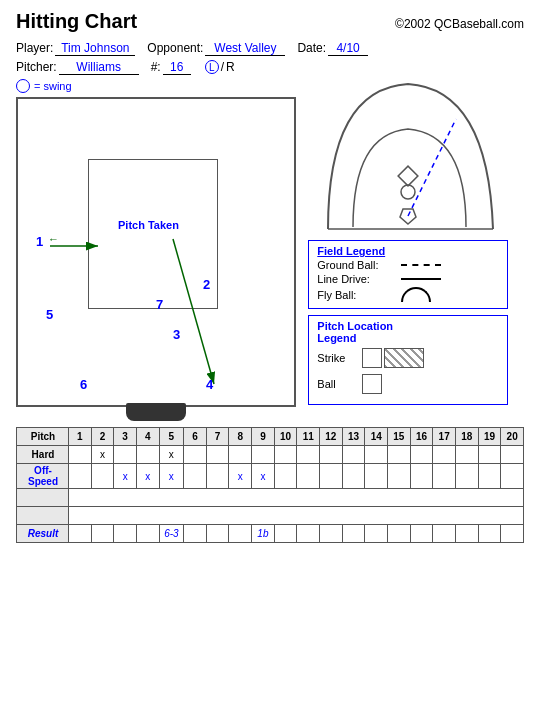 The height and width of the screenshot is (720, 540). What do you see at coordinates (102, 437) in the screenshot?
I see `col-2: 2` at bounding box center [102, 437].